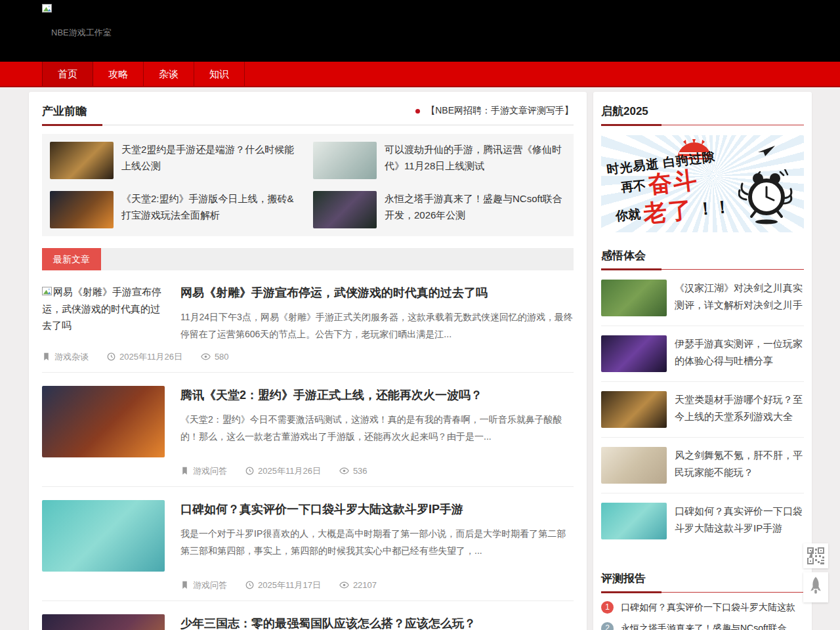 Image resolution: width=840 pixels, height=630 pixels. I want to click on article-date: 2025年11月17日, so click(284, 585).